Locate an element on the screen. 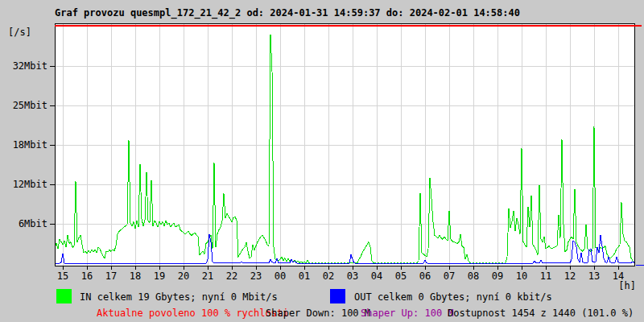  x-tick-label: 21 is located at coordinates (208, 276).